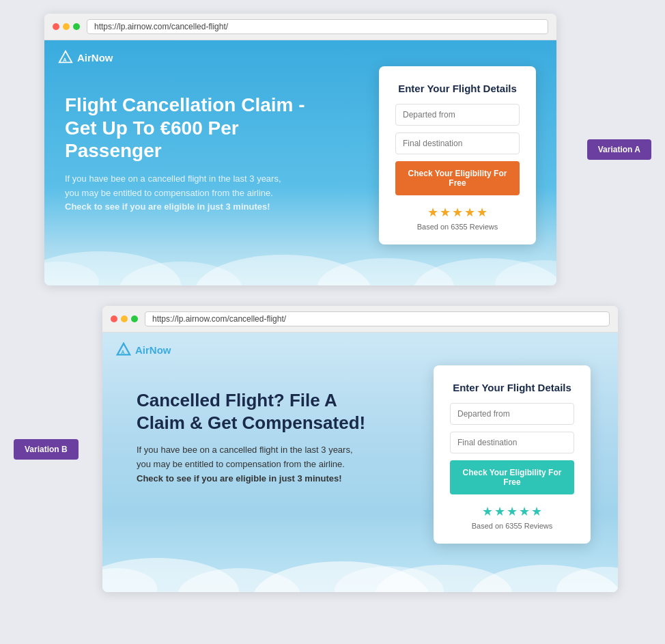  What do you see at coordinates (135, 319) in the screenshot?
I see `dot-green-b` at bounding box center [135, 319].